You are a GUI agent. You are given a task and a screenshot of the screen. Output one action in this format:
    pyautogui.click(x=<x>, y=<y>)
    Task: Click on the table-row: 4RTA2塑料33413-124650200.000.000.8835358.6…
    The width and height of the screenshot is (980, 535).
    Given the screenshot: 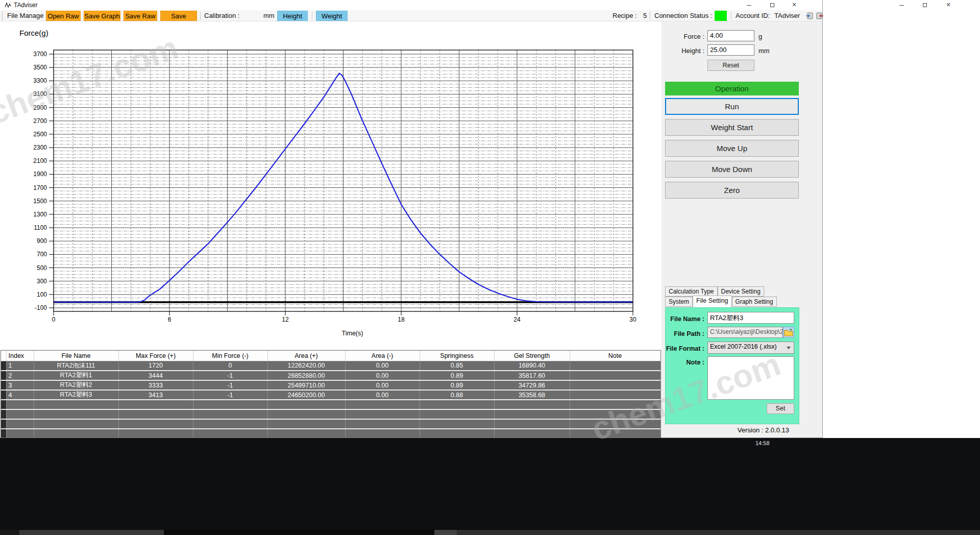 What is the action you would take?
    pyautogui.click(x=331, y=395)
    